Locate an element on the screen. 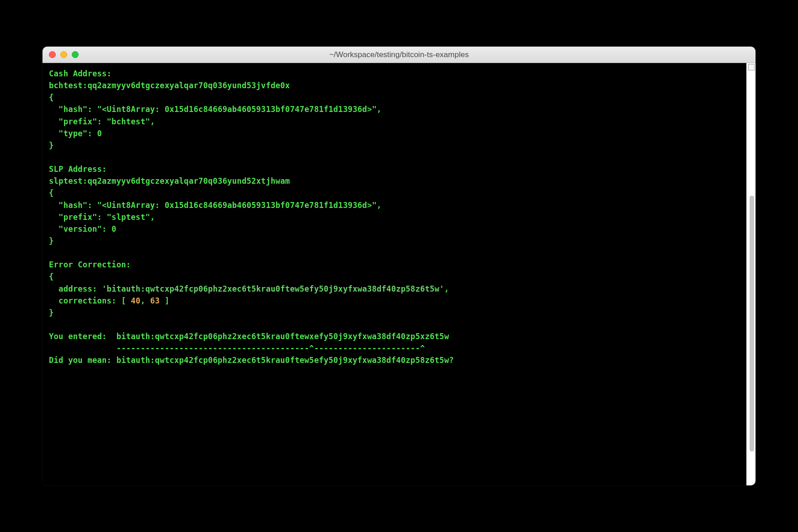 Image resolution: width=798 pixels, height=532 pixels. number-value: 63 is located at coordinates (155, 301).